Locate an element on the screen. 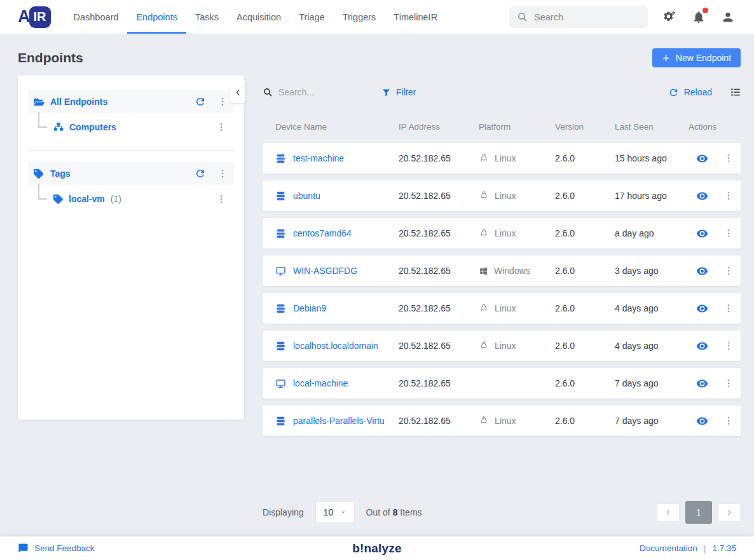 The image size is (754, 560). table-search is located at coordinates (309, 92).